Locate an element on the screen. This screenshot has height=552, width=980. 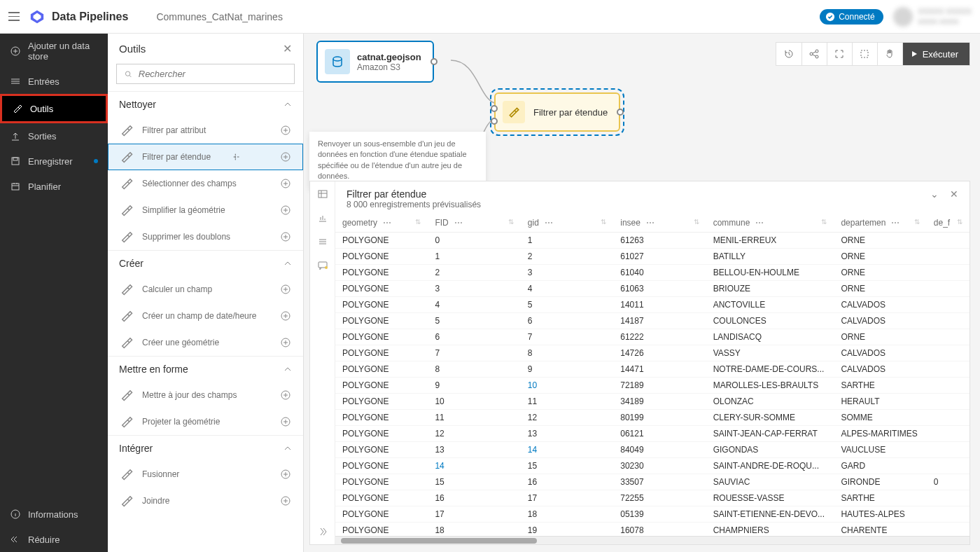
close-preview-icon: ✕ is located at coordinates (954, 194).